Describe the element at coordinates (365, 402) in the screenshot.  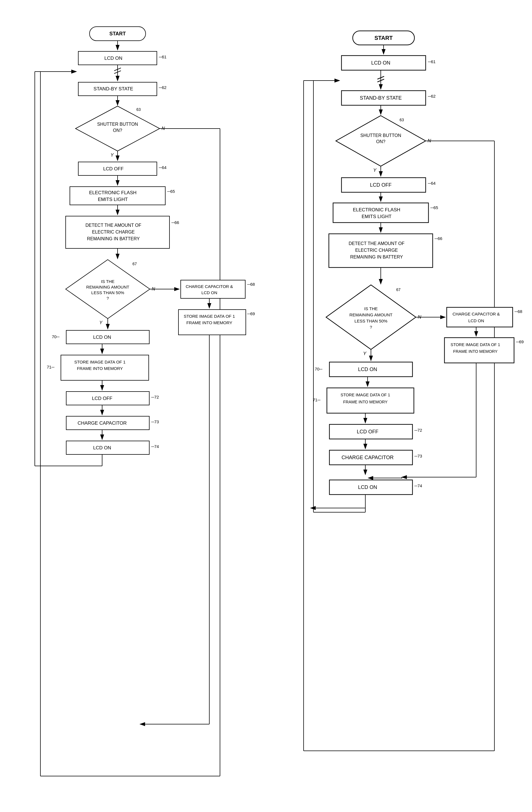
I see `n71-t2: FRAME INTO MEMORY` at that location.